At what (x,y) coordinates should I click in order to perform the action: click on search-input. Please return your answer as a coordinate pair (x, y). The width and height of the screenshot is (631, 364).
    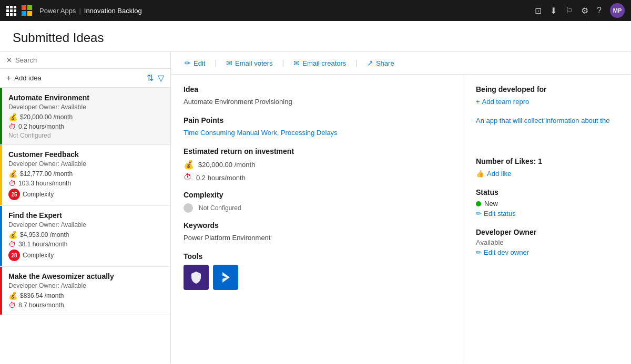
    Looking at the image, I should click on (89, 60).